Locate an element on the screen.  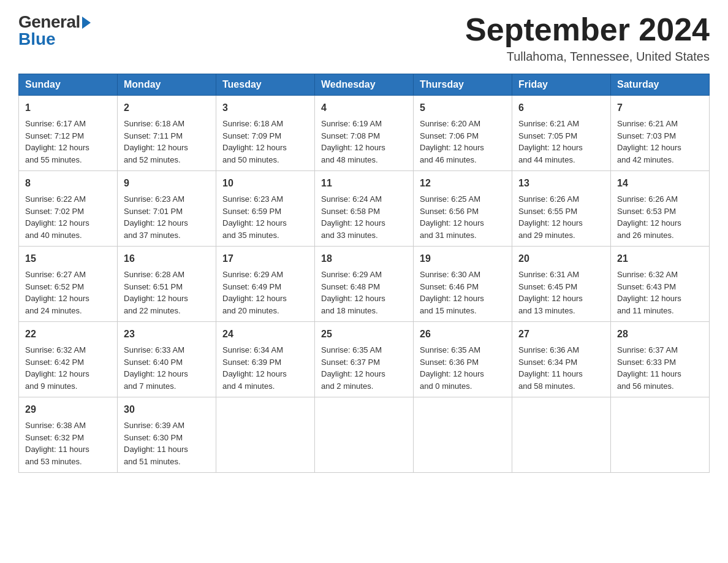
day-number: 17 is located at coordinates (265, 259).